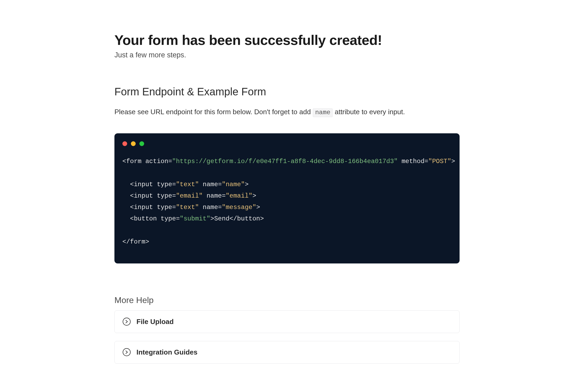 The image size is (574, 392). I want to click on endpoint-description: Please see URL endpoint for this form be…, so click(287, 112).